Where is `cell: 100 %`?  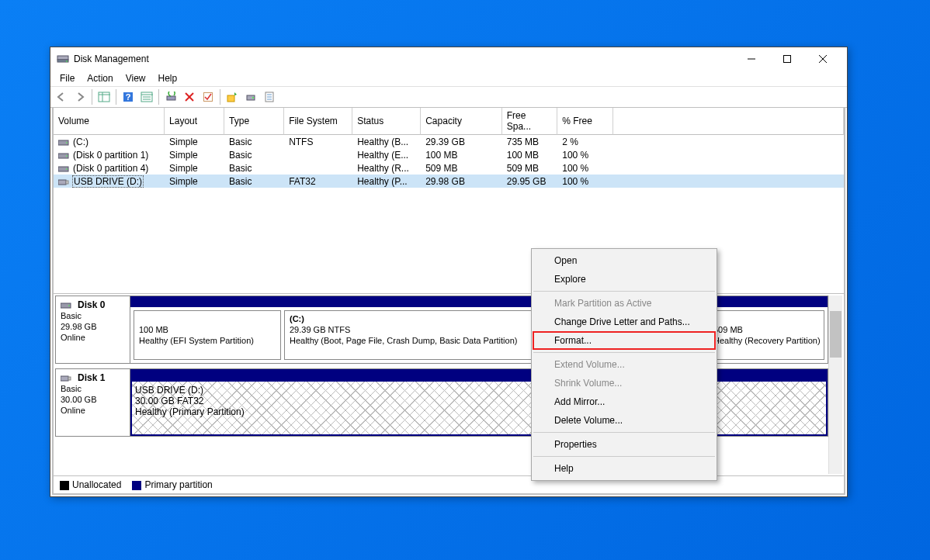 cell: 100 % is located at coordinates (585, 168).